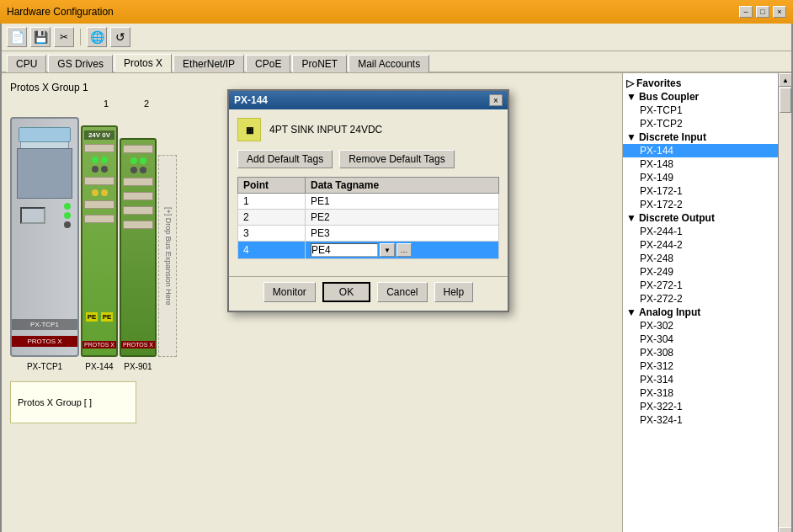 This screenshot has height=532, width=793. I want to click on tree-item-px-248: PX-248, so click(700, 258).